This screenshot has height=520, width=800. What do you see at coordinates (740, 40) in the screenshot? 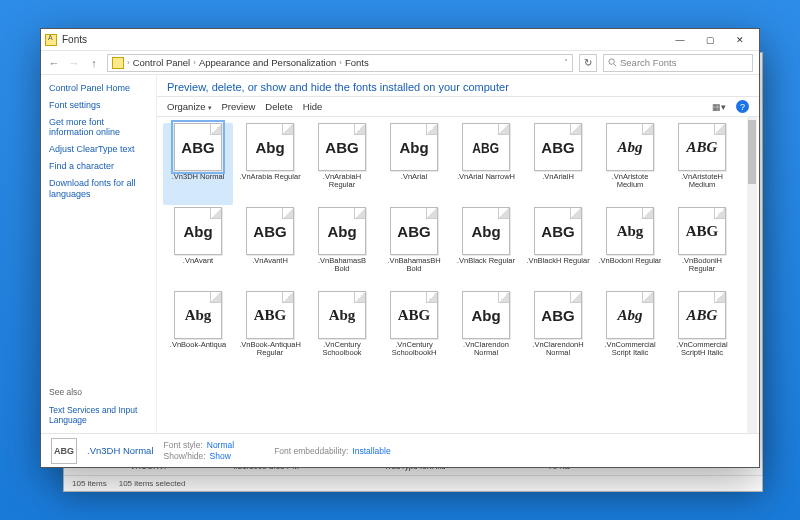
I see `close-button: ✕` at bounding box center [740, 40].